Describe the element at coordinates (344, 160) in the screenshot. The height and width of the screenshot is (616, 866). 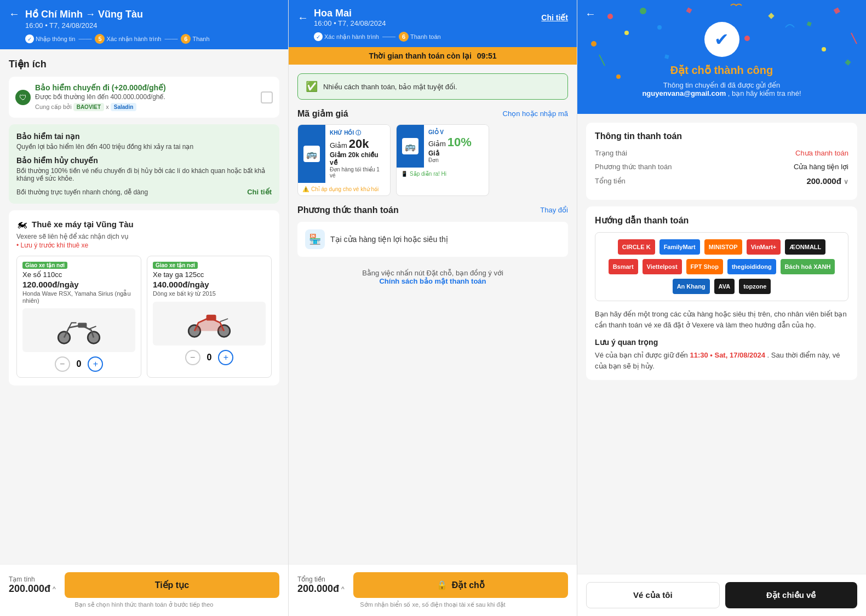
I see `discount-card-1: 🚌 KHỨ HỒI ⓘ Giảm 20k Giảm 20k chiều về Đ…` at that location.